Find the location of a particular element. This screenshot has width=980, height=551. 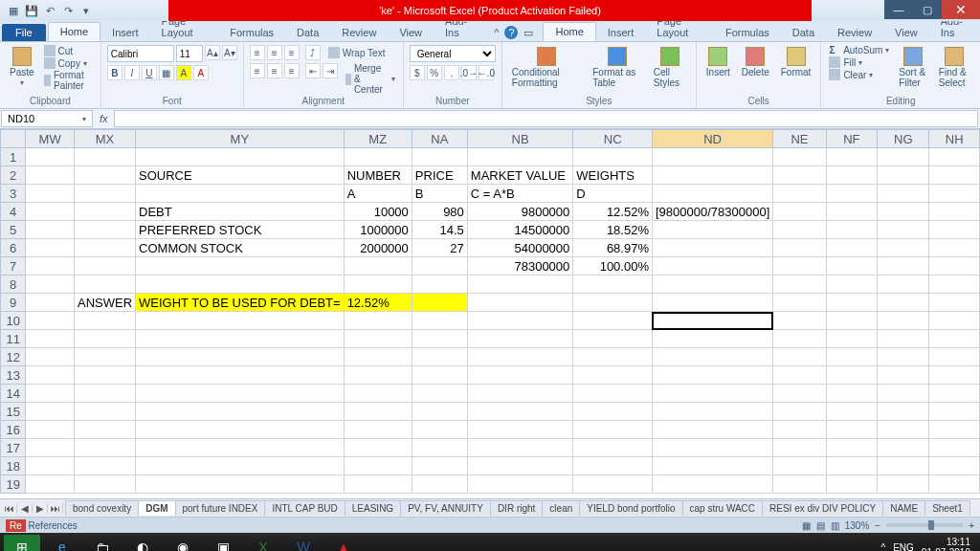

col-header-NC: NC is located at coordinates (612, 140).